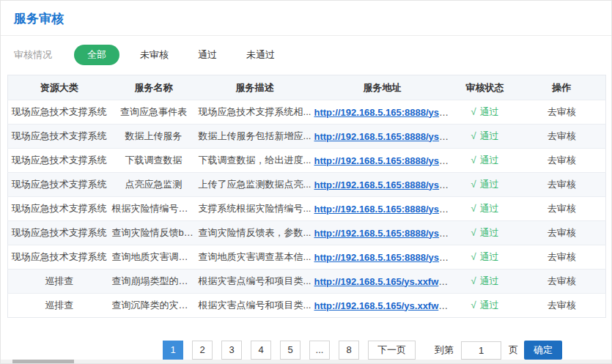 The height and width of the screenshot is (364, 612). What do you see at coordinates (543, 350) in the screenshot?
I see `confirm-button: 确定` at bounding box center [543, 350].